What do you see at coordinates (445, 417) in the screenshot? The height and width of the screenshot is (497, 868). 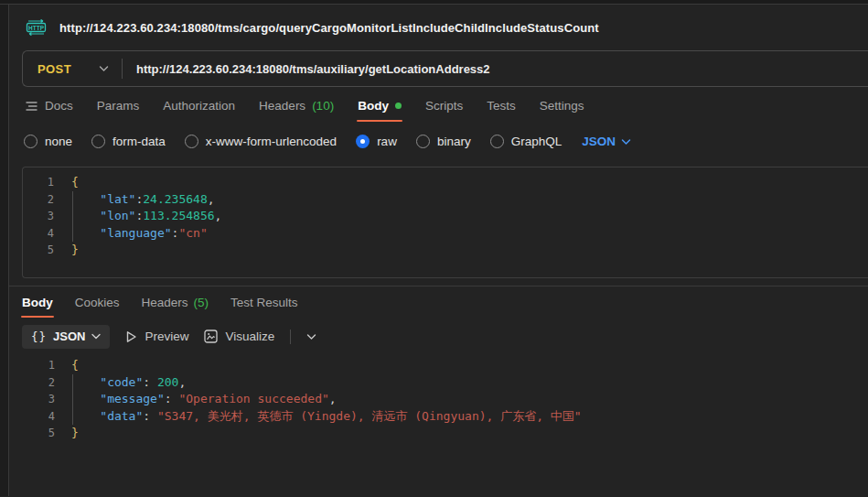 I see `code-line: 4 "data": "S347, 美光村, 英德市 (Yingde), 清远市 …` at bounding box center [445, 417].